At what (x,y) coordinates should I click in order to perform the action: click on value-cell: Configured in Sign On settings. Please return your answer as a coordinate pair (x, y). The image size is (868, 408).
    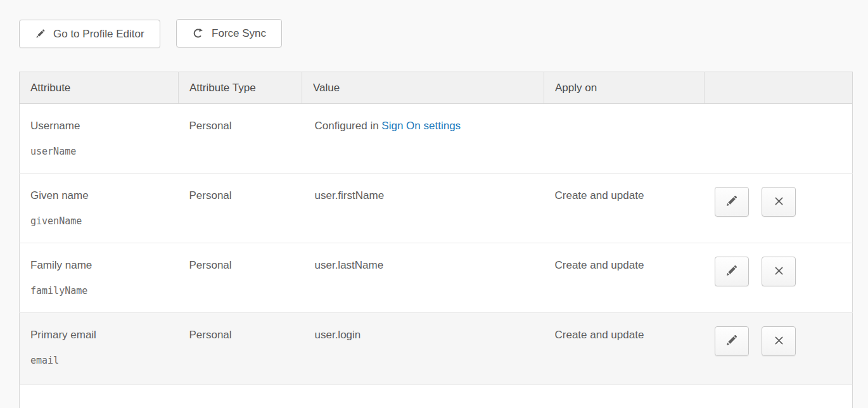
    Looking at the image, I should click on (423, 139).